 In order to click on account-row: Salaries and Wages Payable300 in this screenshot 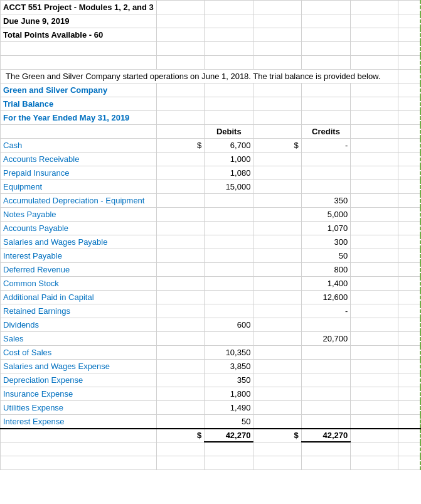, I will do `click(211, 242)`.